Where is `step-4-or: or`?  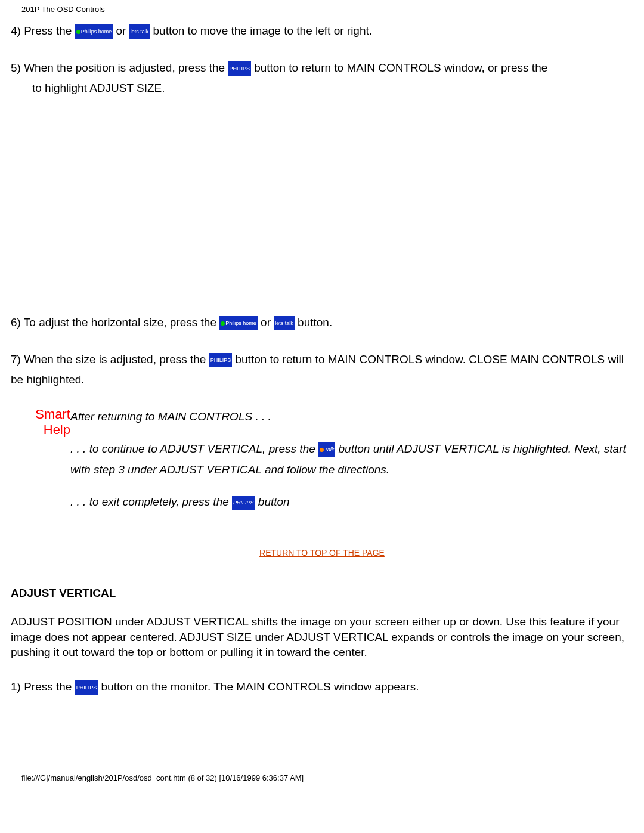
step-4-or: or is located at coordinates (123, 31).